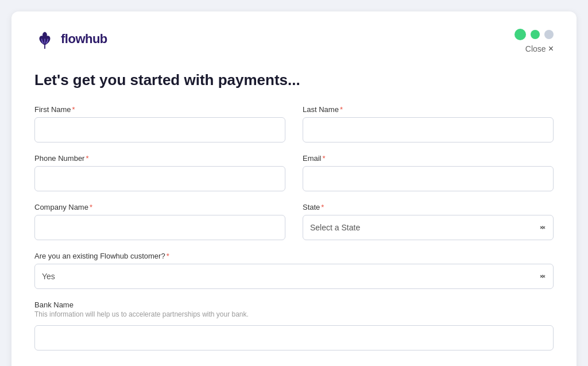  What do you see at coordinates (160, 222) in the screenshot?
I see `company-name-group: Company Name*` at bounding box center [160, 222].